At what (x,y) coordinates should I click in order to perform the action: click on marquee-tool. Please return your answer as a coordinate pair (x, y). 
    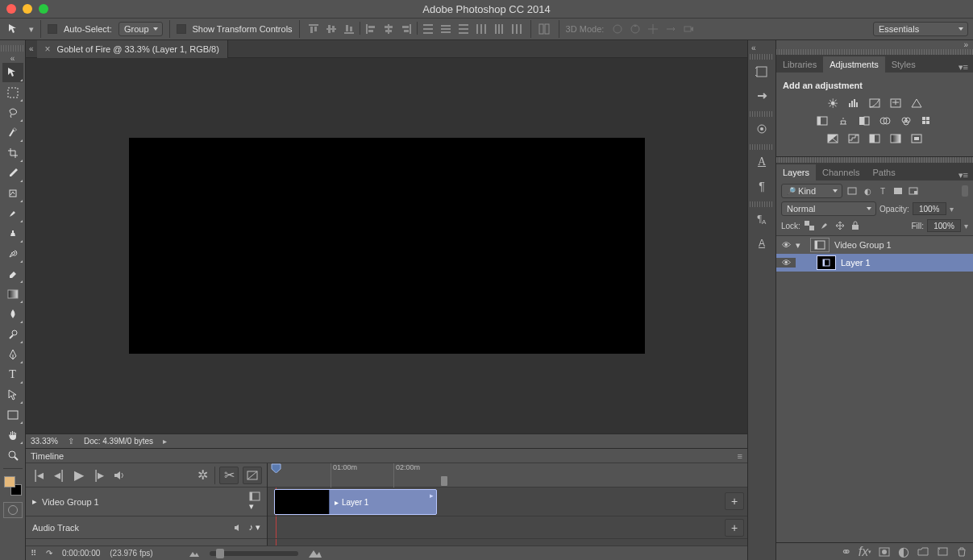
    Looking at the image, I should click on (13, 93).